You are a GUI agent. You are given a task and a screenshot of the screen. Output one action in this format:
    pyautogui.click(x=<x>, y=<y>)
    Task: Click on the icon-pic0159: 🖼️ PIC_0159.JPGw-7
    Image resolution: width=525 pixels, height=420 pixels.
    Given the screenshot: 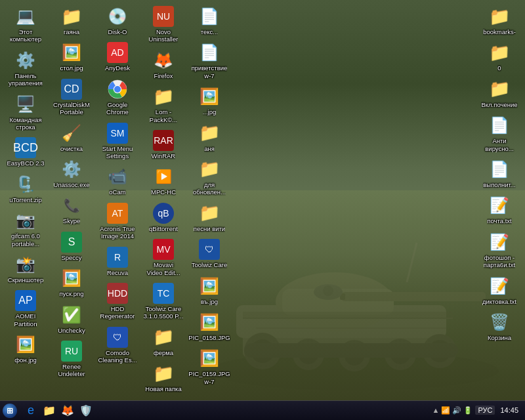 What is the action you would take?
    pyautogui.click(x=209, y=366)
    